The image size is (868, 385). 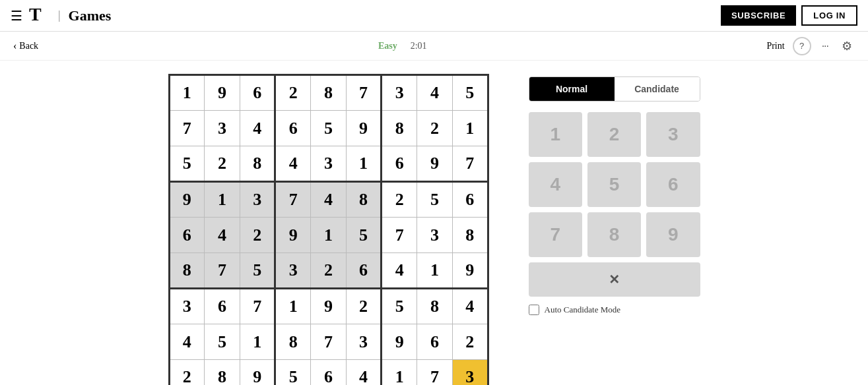 What do you see at coordinates (825, 46) in the screenshot?
I see `more-options-button: ···` at bounding box center [825, 46].